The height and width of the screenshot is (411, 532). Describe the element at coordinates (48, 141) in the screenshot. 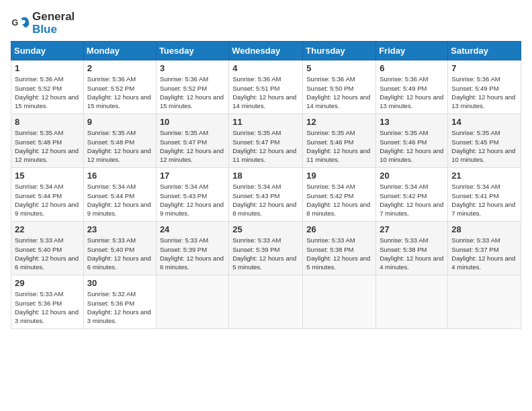

I see `calendar-cell: 8 Sunrise: 5:35 AM Sunset: 5:48 PM Dayli…` at that location.